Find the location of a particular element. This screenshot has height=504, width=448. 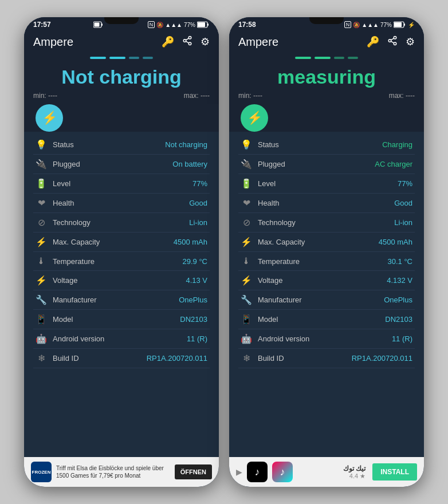

min-max-row-1: min: ---- max: ---- is located at coordinates (121, 98).